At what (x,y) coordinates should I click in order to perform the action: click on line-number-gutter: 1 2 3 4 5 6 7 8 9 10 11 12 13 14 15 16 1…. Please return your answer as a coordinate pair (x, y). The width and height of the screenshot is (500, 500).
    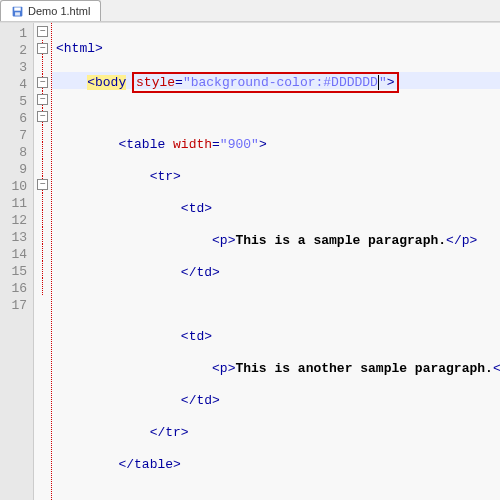
    Looking at the image, I should click on (17, 262).